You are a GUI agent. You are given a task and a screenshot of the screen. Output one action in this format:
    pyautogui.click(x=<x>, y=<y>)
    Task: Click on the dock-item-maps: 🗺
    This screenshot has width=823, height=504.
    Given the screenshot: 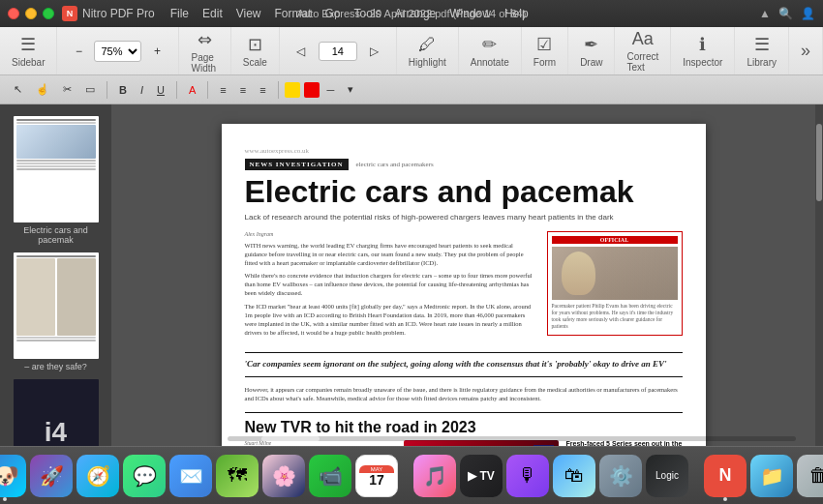 What is the action you would take?
    pyautogui.click(x=237, y=476)
    